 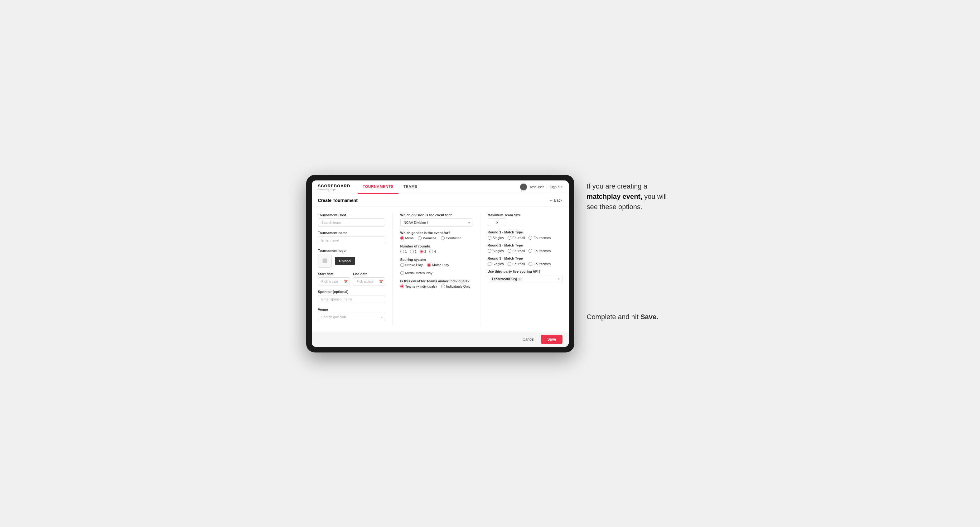 I want to click on r2-singles-radio, so click(x=490, y=251).